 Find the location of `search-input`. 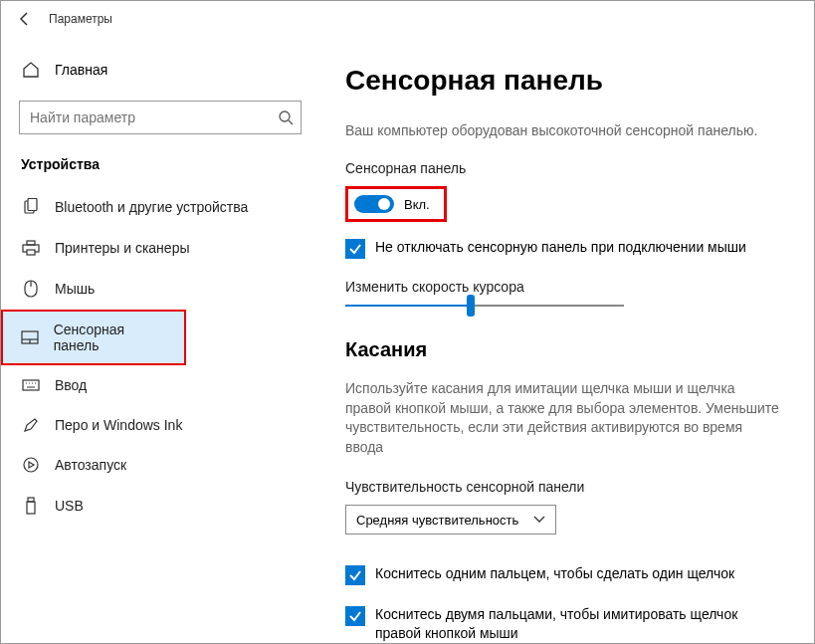

search-input is located at coordinates (160, 117).